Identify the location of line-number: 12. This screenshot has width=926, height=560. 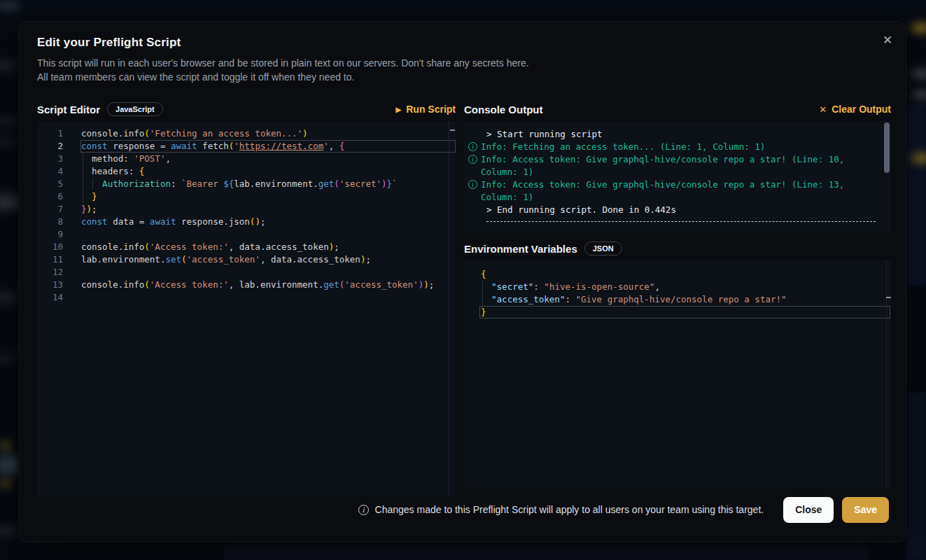
(59, 272).